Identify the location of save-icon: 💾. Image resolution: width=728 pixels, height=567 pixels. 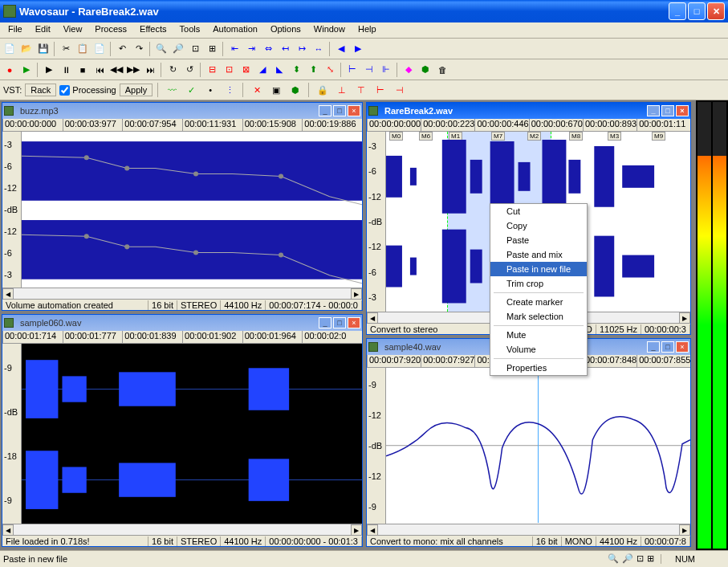
(43, 49).